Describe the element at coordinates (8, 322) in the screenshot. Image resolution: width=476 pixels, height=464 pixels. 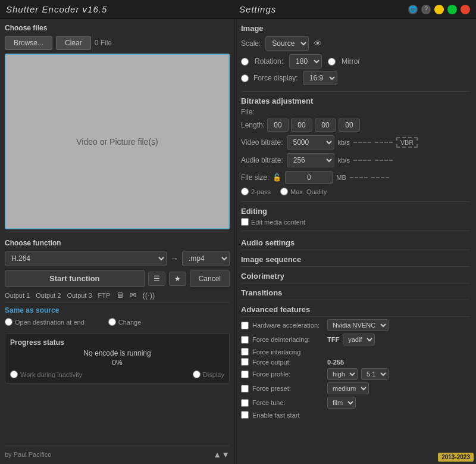
I see `open-destination-radio` at that location.